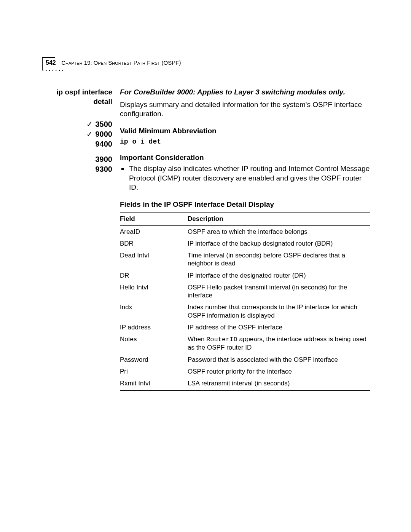 The height and width of the screenshot is (532, 411). I want to click on field-cell: Pri, so click(154, 372).